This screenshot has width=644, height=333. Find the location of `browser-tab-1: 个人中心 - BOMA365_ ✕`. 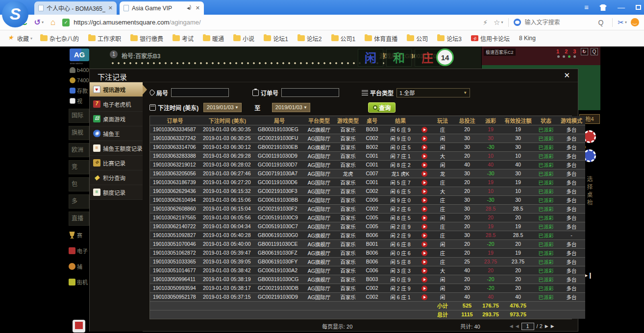

browser-tab-1: 个人中心 - BOMA365_ ✕ is located at coordinates (75, 8).